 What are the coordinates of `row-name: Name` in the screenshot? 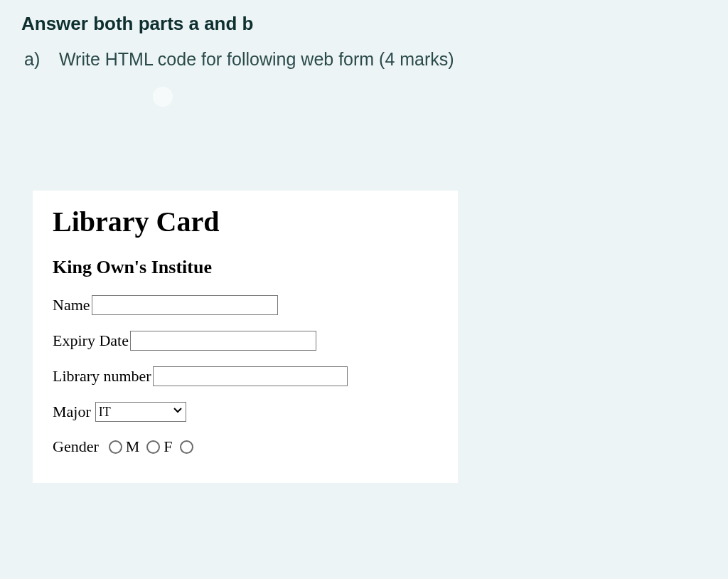 It's located at (245, 305).